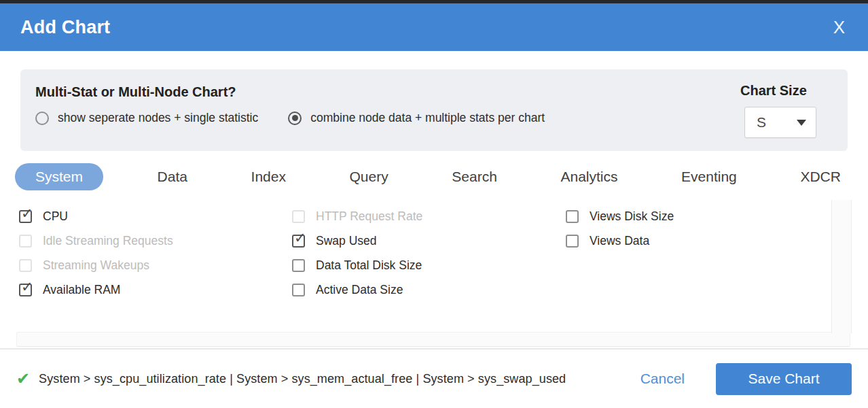  Describe the element at coordinates (429, 265) in the screenshot. I see `stat-item: Data Total Disk Size` at that location.